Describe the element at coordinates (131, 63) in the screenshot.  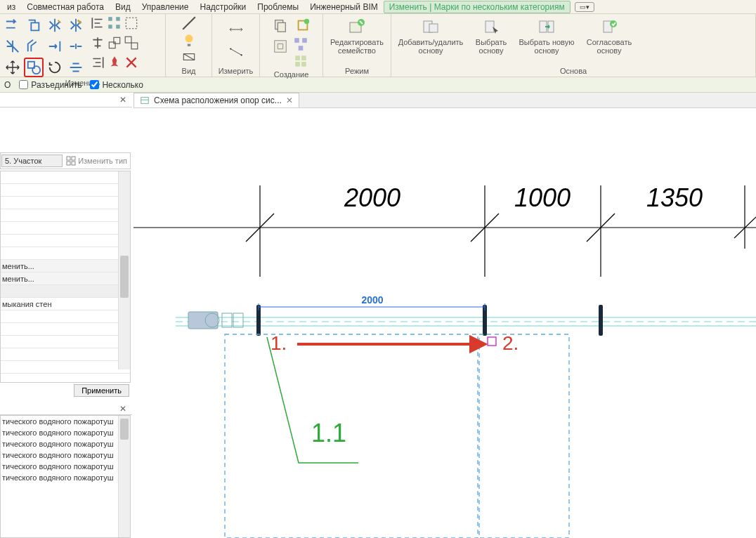
I see `delete-icon` at that location.